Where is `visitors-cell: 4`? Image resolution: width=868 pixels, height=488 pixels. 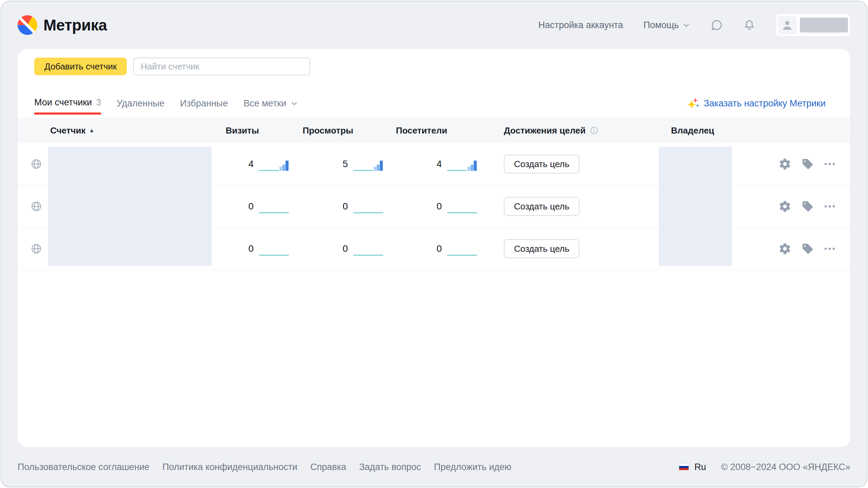 visitors-cell: 4 is located at coordinates (430, 164).